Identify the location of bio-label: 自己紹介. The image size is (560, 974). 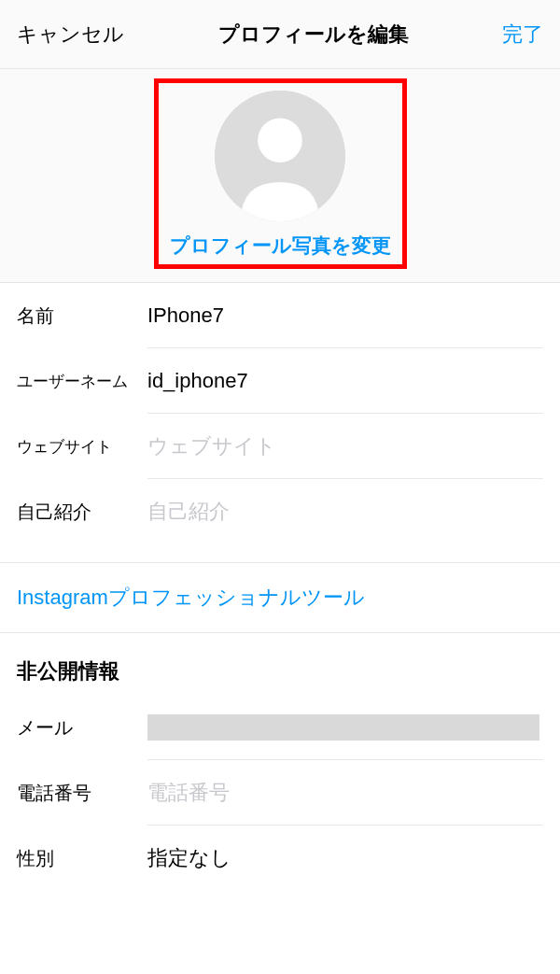
(82, 512).